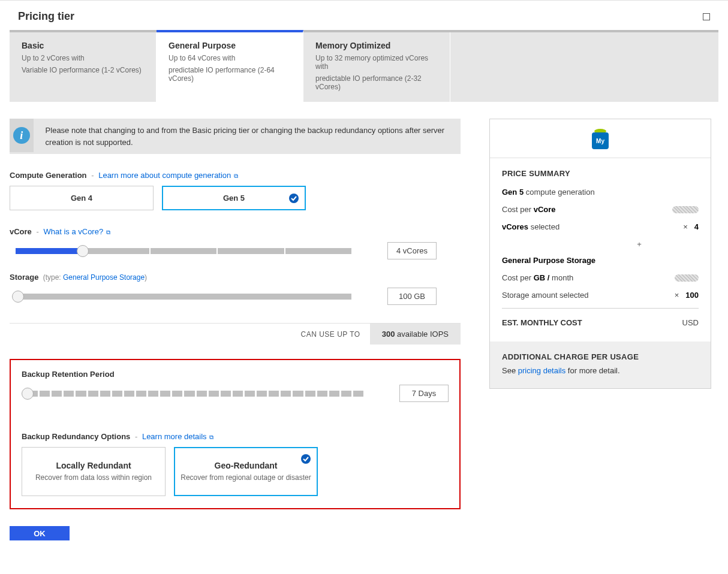  I want to click on page-title: Pricing tier, so click(46, 17).